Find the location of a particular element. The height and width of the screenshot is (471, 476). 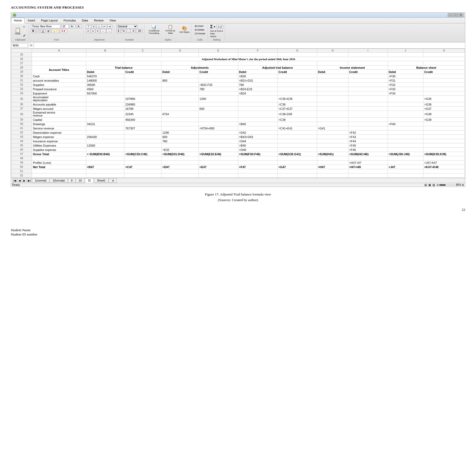

cell-E52 is located at coordinates (218, 176).